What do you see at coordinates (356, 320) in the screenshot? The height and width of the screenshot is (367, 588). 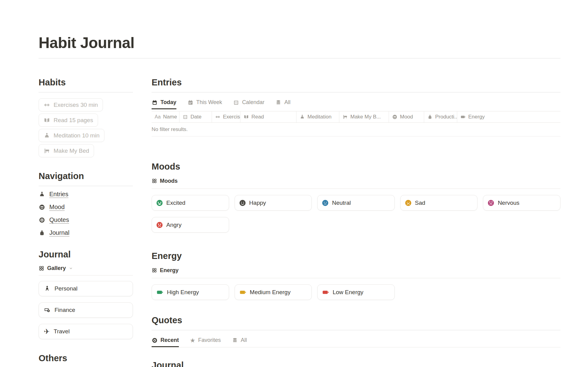 I see `quotes-heading: Quotes` at bounding box center [356, 320].